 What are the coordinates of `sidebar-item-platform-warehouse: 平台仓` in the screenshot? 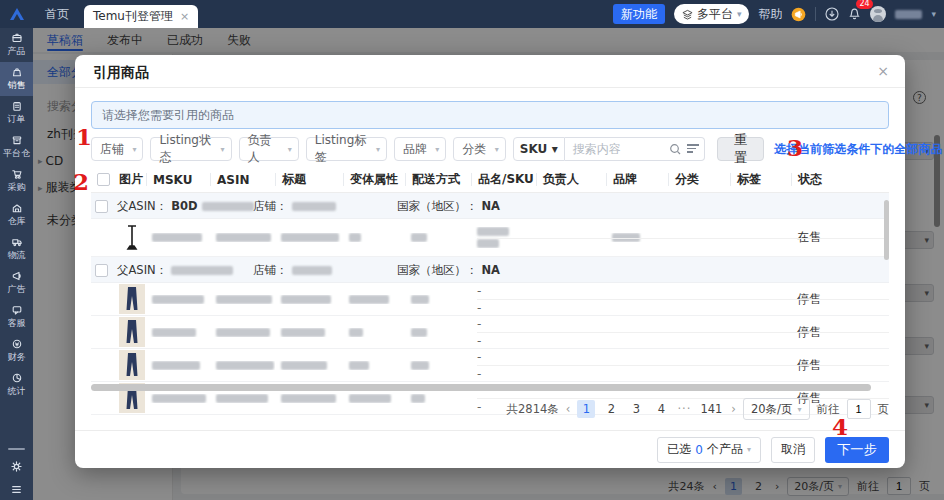 It's located at (16, 147).